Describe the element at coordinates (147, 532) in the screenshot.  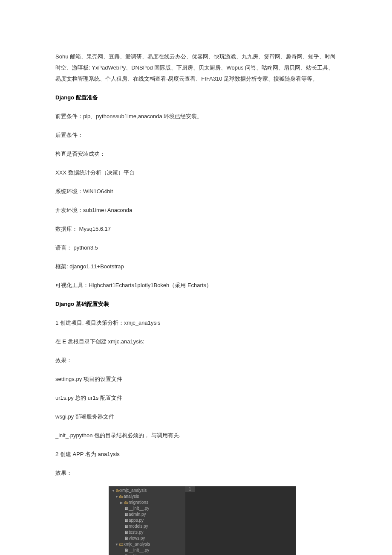
I see `tree-item: 🗎 tests.py` at that location.